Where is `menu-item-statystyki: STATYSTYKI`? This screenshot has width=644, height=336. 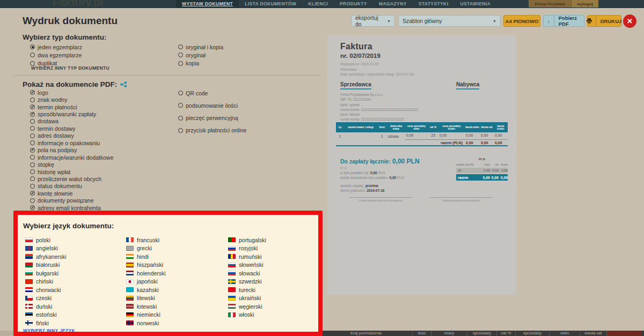
menu-item-statystyki: STATYSTYKI is located at coordinates (434, 4).